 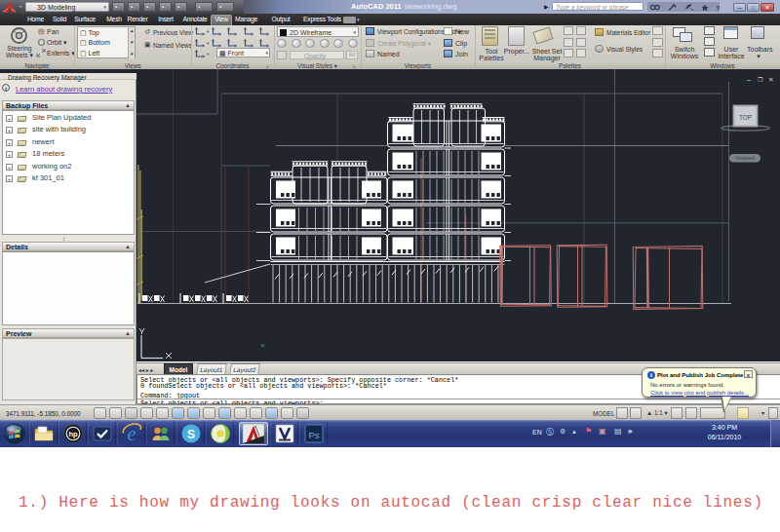 I want to click on svg-text: TOP, so click(x=745, y=117).